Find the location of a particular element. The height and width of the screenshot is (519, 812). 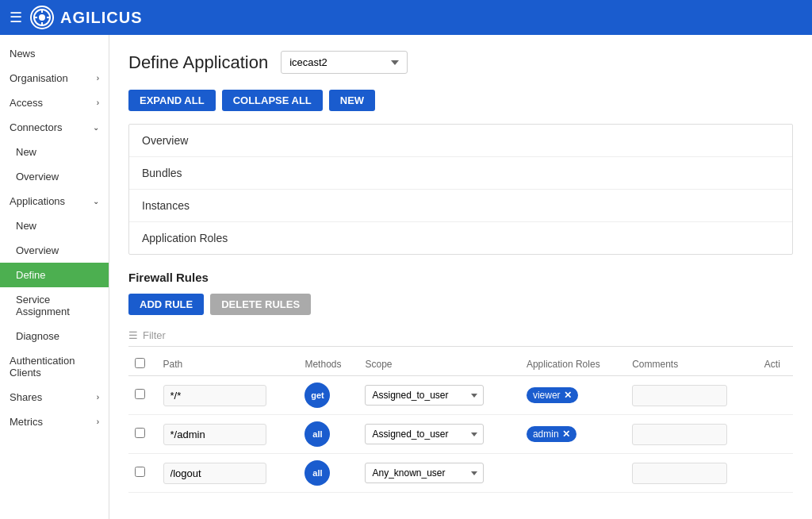

sidebar-item-connectors-new: New is located at coordinates (54, 152).